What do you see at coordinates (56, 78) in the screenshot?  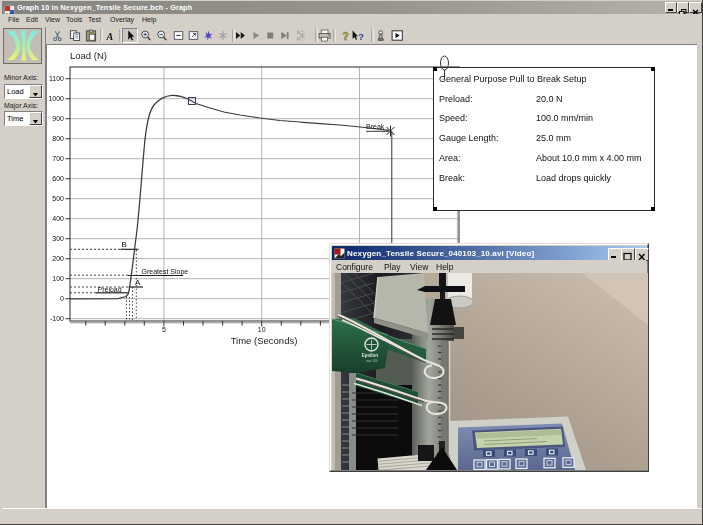 I see `svg-text: 1100` at bounding box center [56, 78].